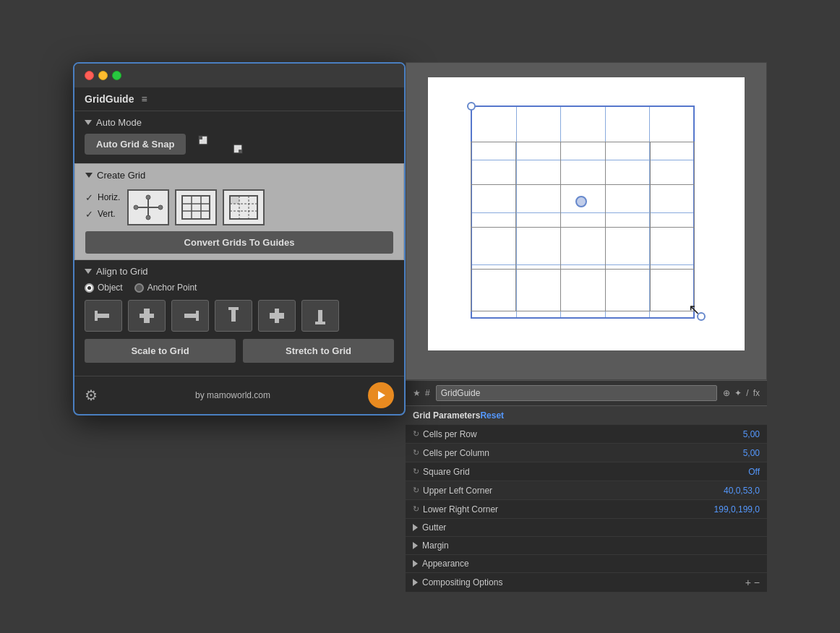  What do you see at coordinates (122, 272) in the screenshot?
I see `align-label: Align to Grid` at bounding box center [122, 272].